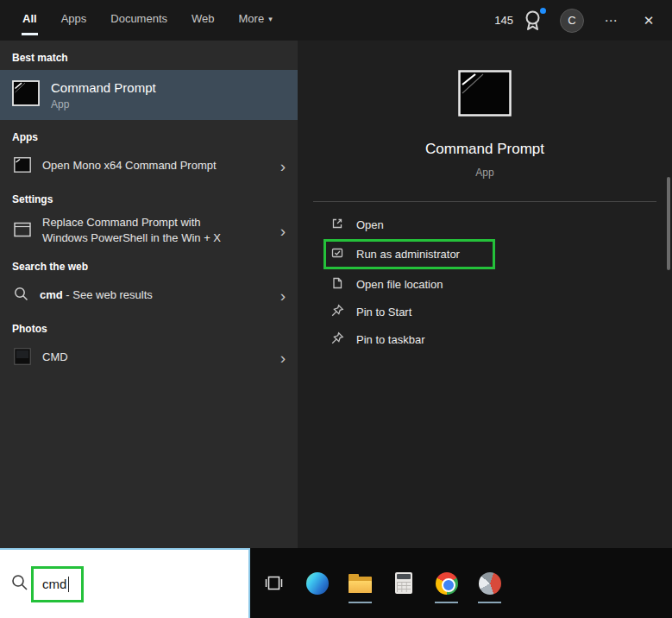 The image size is (672, 618). Describe the element at coordinates (485, 112) in the screenshot. I see `cmd-app-icon-large` at that location.